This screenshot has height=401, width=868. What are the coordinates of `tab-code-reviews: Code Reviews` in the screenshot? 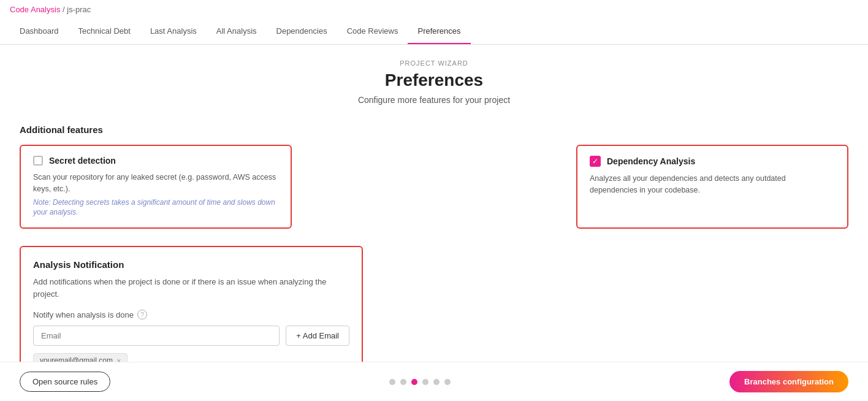 It's located at (373, 32).